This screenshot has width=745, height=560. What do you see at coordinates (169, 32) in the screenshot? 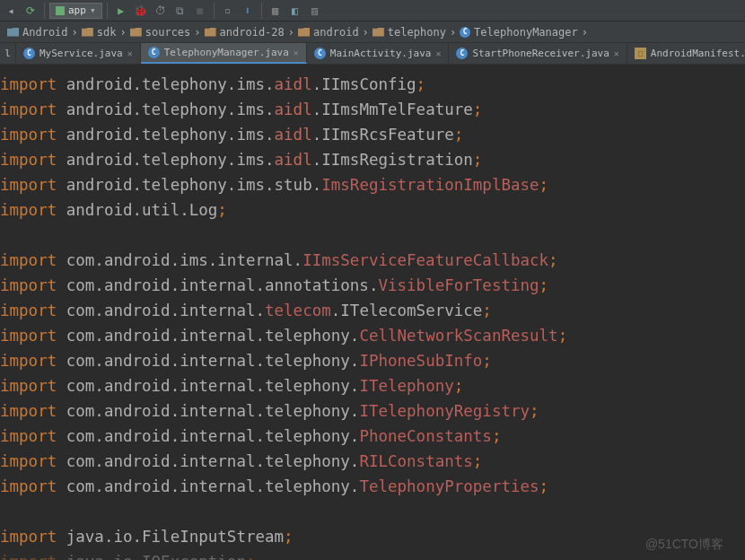
I see `breadcrumb-label: sources` at bounding box center [169, 32].